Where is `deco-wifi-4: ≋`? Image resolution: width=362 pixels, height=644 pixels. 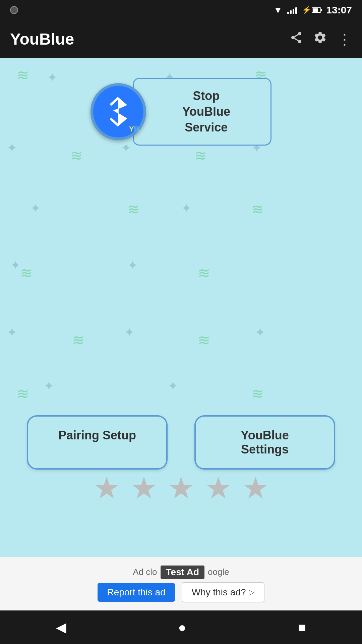 deco-wifi-4: ≋ is located at coordinates (200, 156).